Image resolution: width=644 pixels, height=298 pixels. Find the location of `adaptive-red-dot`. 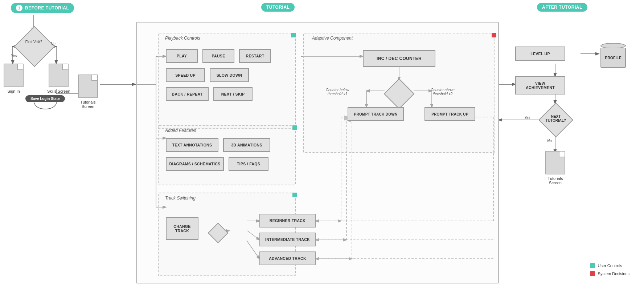

adaptive-red-dot is located at coordinates (494, 35).